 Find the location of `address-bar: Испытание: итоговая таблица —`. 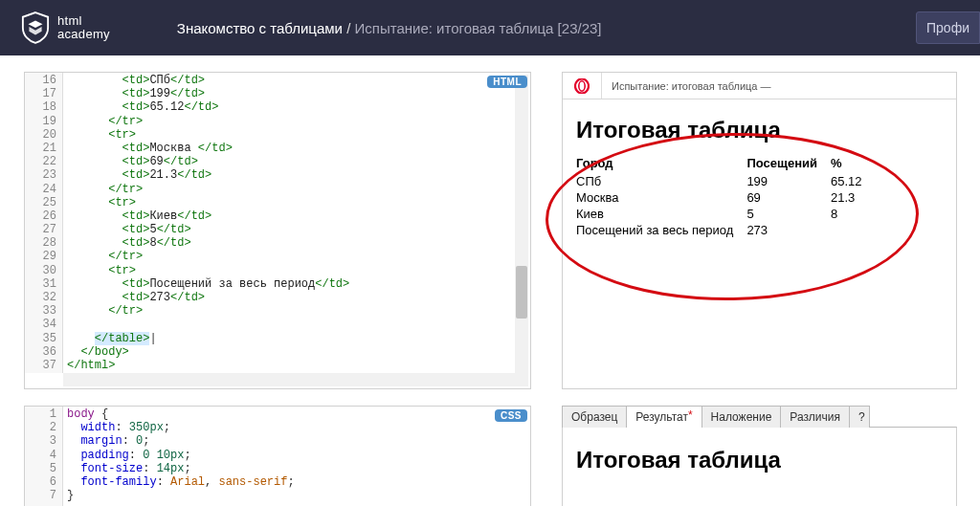

address-bar: Испытание: итоговая таблица — is located at coordinates (691, 86).